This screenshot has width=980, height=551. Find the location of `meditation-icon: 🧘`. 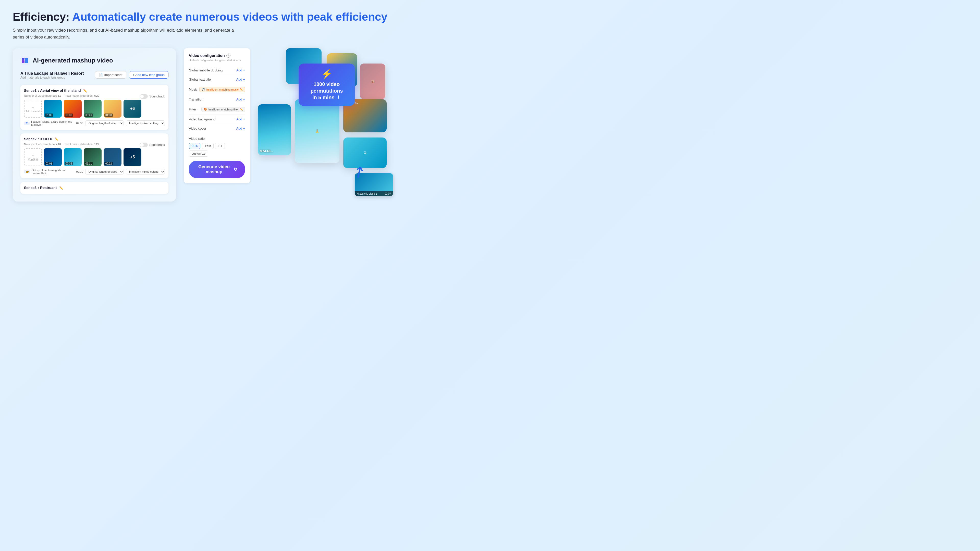

meditation-icon: 🧘 is located at coordinates (317, 131).